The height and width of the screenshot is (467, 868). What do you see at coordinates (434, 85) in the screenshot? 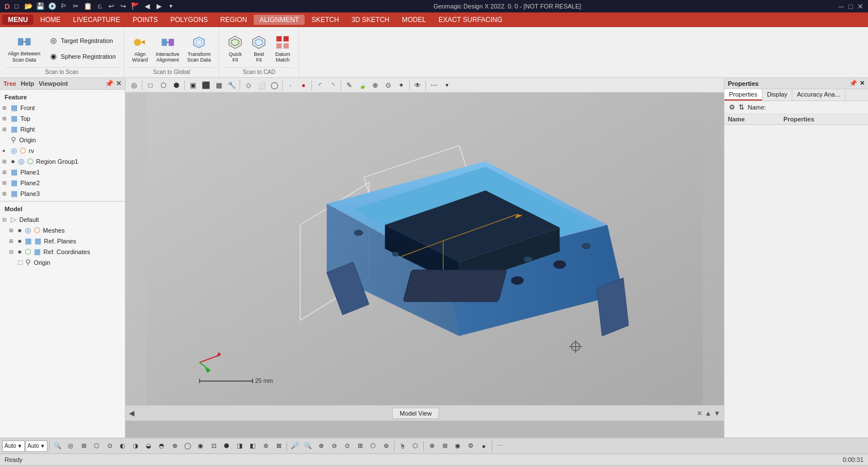
I see `tb-more-icon: ⋯` at bounding box center [434, 85].